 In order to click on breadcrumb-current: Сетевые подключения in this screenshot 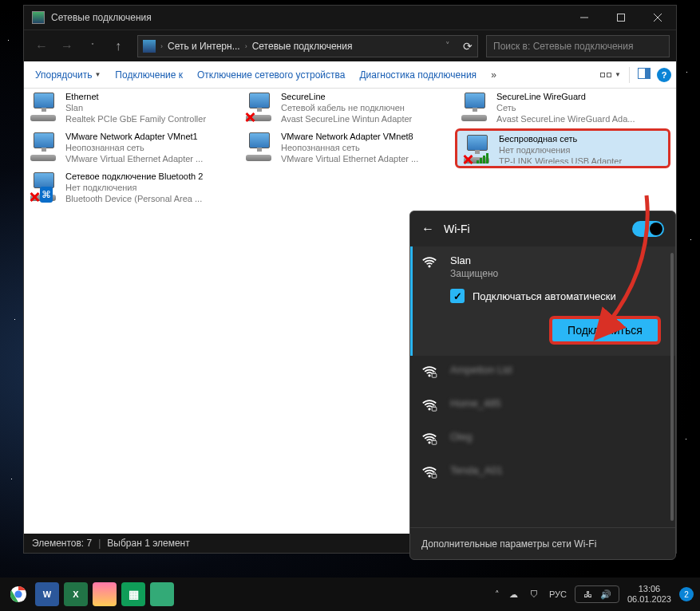, I will do `click(303, 46)`.